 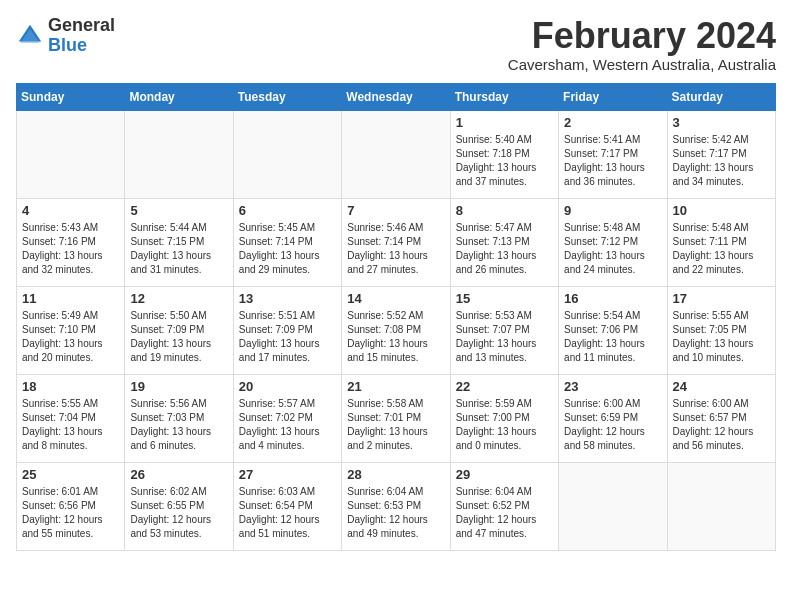 What do you see at coordinates (178, 513) in the screenshot?
I see `day-detail: Sunrise: 6:02 AMSunset: 6:55 PMDaylight:…` at bounding box center [178, 513].